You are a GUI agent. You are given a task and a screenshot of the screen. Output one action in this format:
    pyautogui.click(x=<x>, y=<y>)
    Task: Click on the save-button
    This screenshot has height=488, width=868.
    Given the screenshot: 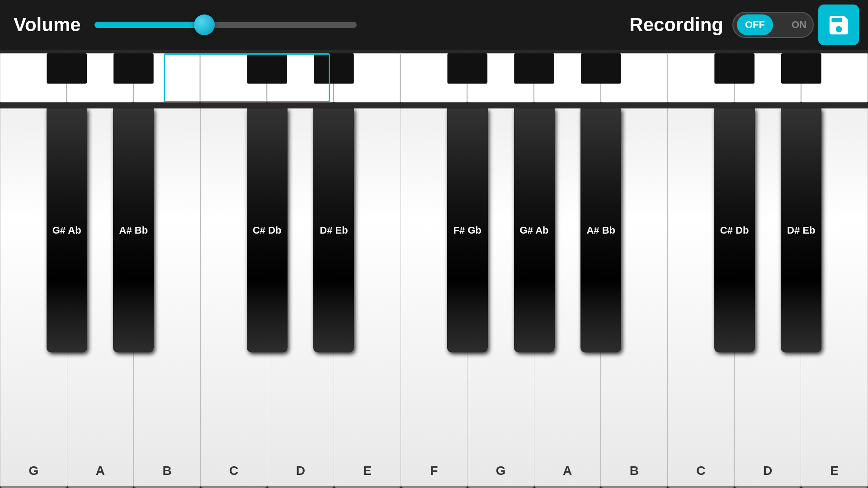 What is the action you would take?
    pyautogui.click(x=839, y=25)
    